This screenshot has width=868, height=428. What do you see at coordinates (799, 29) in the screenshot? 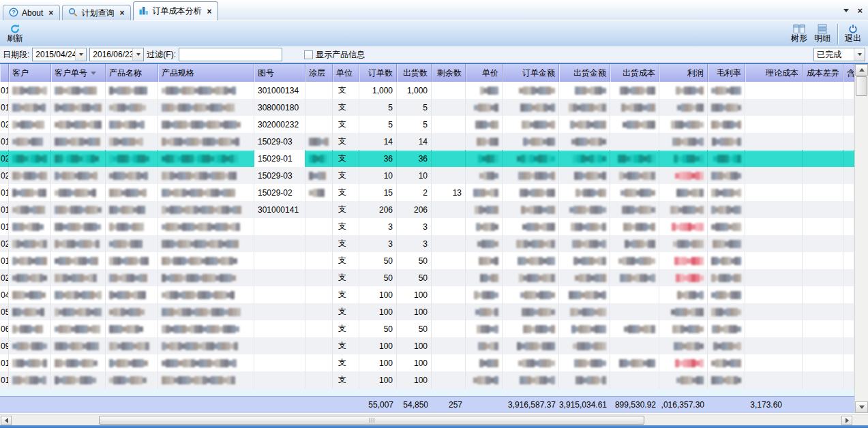
I see `tree-view-icon` at bounding box center [799, 29].